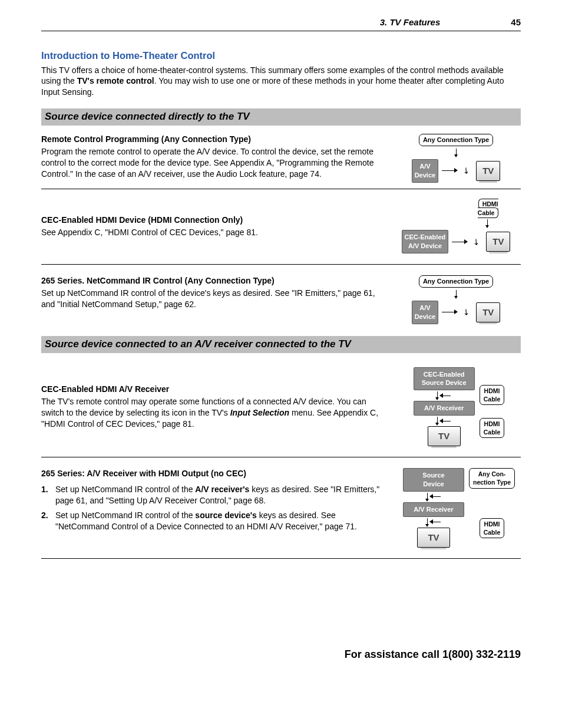 The image size is (562, 728). Describe the element at coordinates (488, 171) in the screenshot. I see `s1a-tv-box: TV` at that location.